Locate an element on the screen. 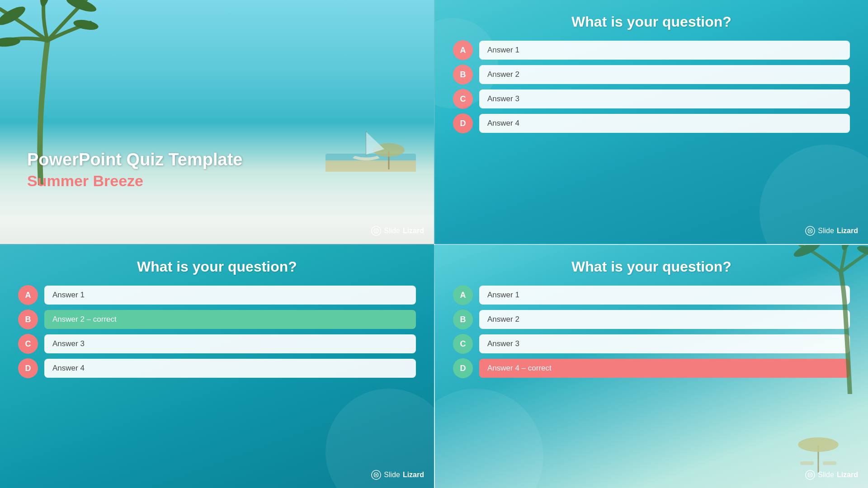 The height and width of the screenshot is (488, 868). brand-logo-4: SlideLizard is located at coordinates (832, 475).